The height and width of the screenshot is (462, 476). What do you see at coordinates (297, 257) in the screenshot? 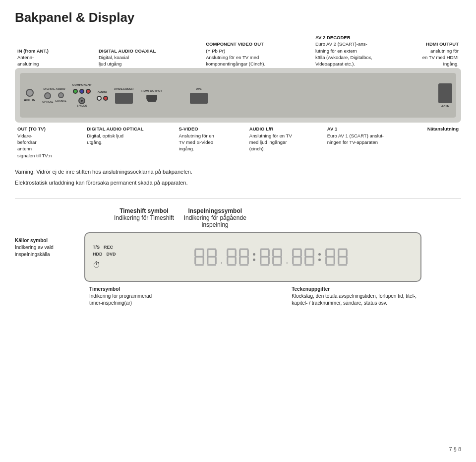
I see `digit-4a` at bounding box center [297, 257].